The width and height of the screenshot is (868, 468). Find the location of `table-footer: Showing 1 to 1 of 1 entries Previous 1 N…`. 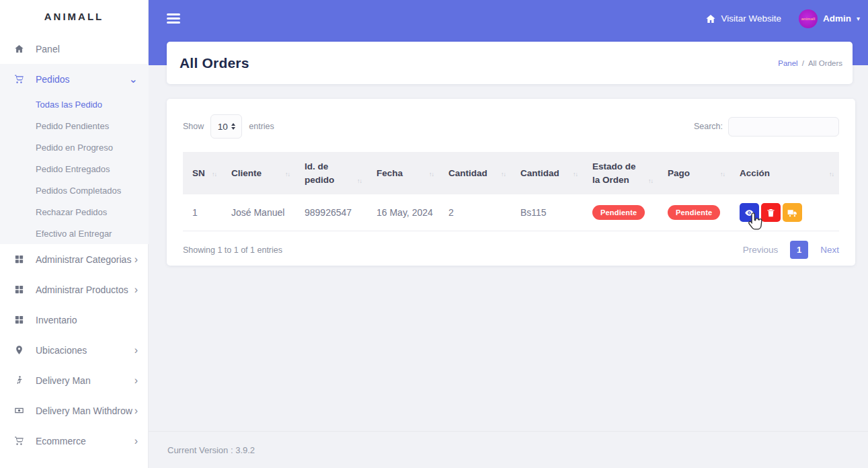

table-footer: Showing 1 to 1 of 1 entries Previous 1 N… is located at coordinates (511, 250).